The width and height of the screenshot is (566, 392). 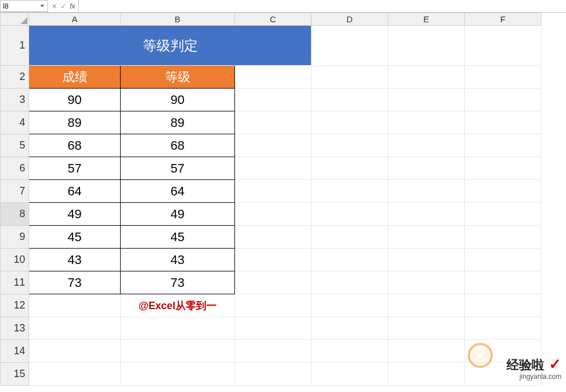 What do you see at coordinates (15, 77) in the screenshot?
I see `row-header: 2` at bounding box center [15, 77].